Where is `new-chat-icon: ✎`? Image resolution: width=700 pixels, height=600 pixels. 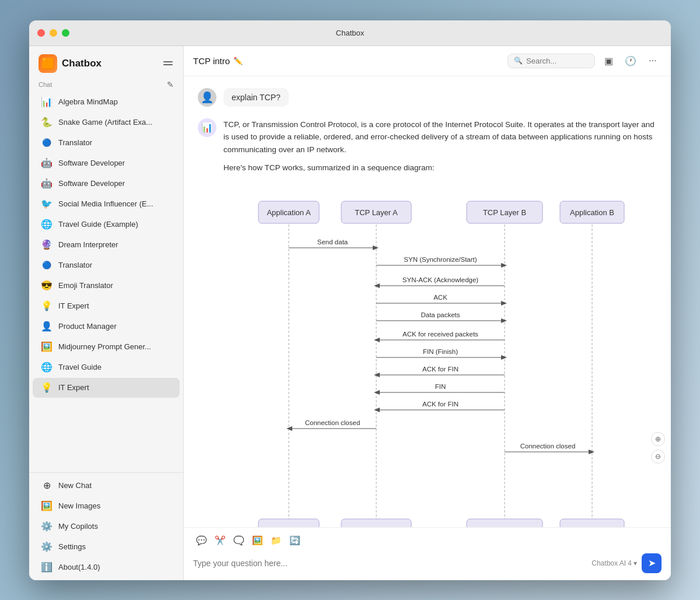
new-chat-icon: ✎ is located at coordinates (170, 85).